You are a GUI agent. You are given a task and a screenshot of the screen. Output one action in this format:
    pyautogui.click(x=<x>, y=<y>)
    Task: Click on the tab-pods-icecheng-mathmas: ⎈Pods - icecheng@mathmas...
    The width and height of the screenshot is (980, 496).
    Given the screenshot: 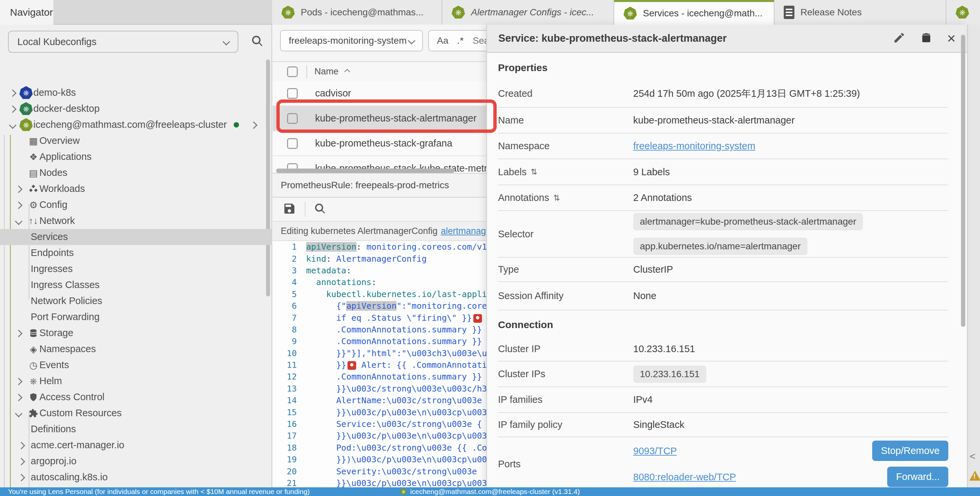 What is the action you would take?
    pyautogui.click(x=357, y=12)
    